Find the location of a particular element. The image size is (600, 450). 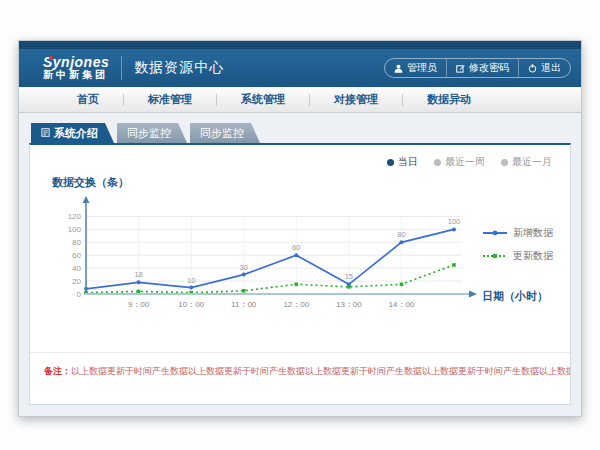

main-nav: 首页 标准管理 系统管理 对接管理 数据异动 is located at coordinates (300, 100).